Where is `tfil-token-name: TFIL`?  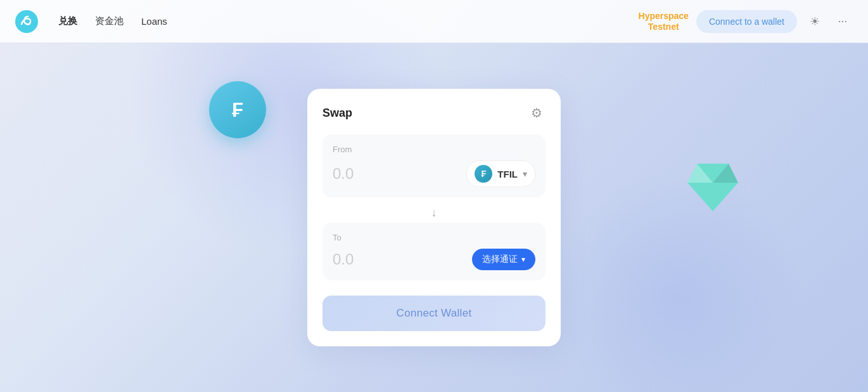
tfil-token-name: TFIL is located at coordinates (507, 174).